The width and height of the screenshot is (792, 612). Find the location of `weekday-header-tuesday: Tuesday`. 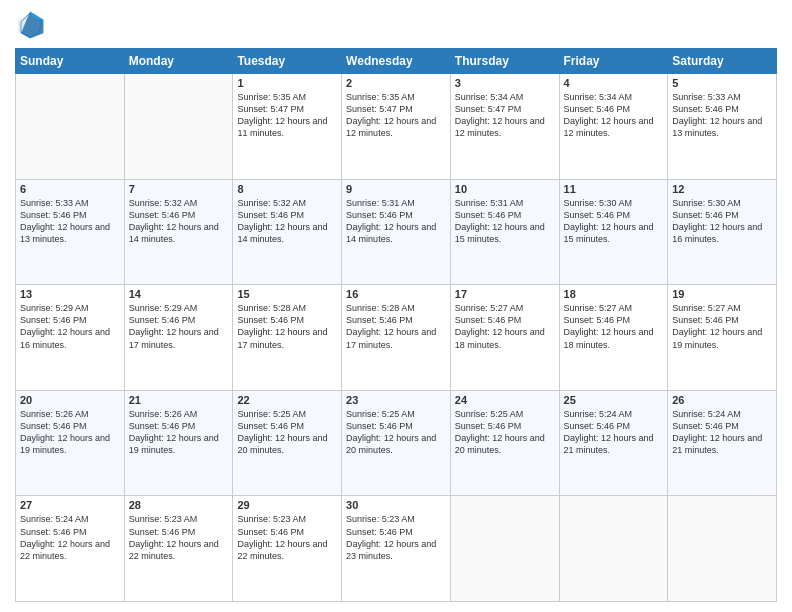

weekday-header-tuesday: Tuesday is located at coordinates (288, 62).